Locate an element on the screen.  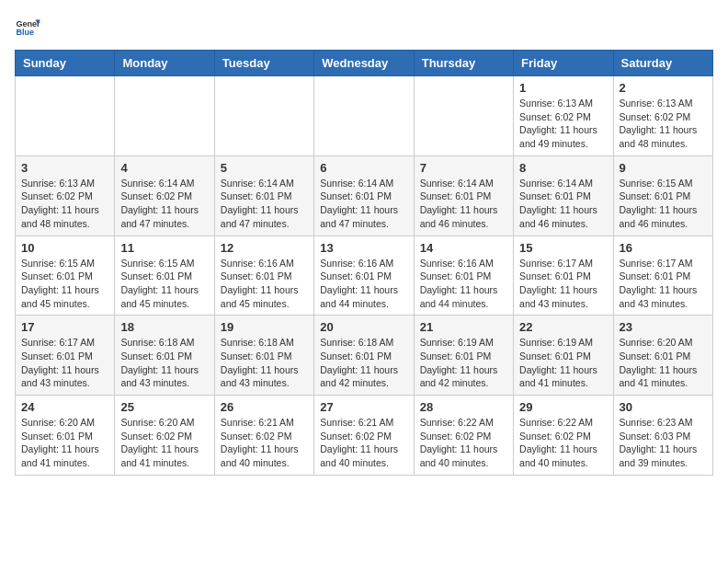
day-number: 9 is located at coordinates (664, 167).